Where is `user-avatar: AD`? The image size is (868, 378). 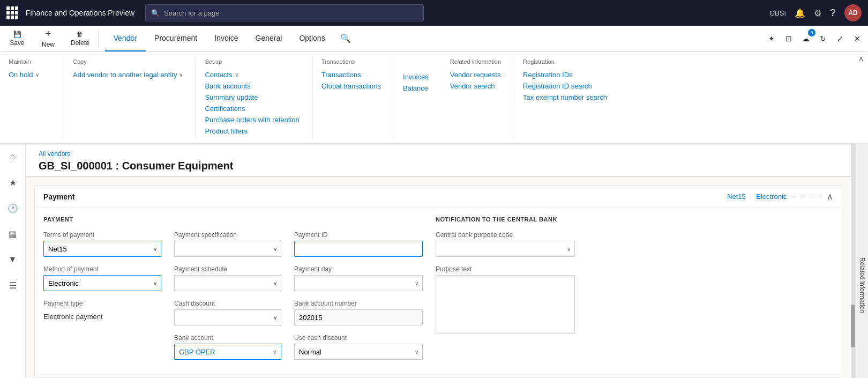 user-avatar: AD is located at coordinates (853, 13).